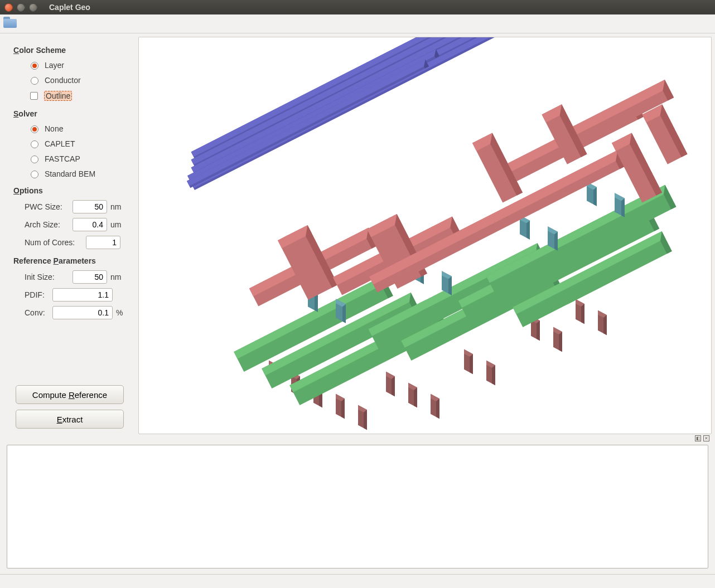 This screenshot has width=715, height=588. I want to click on outline-checkbox, so click(34, 96).